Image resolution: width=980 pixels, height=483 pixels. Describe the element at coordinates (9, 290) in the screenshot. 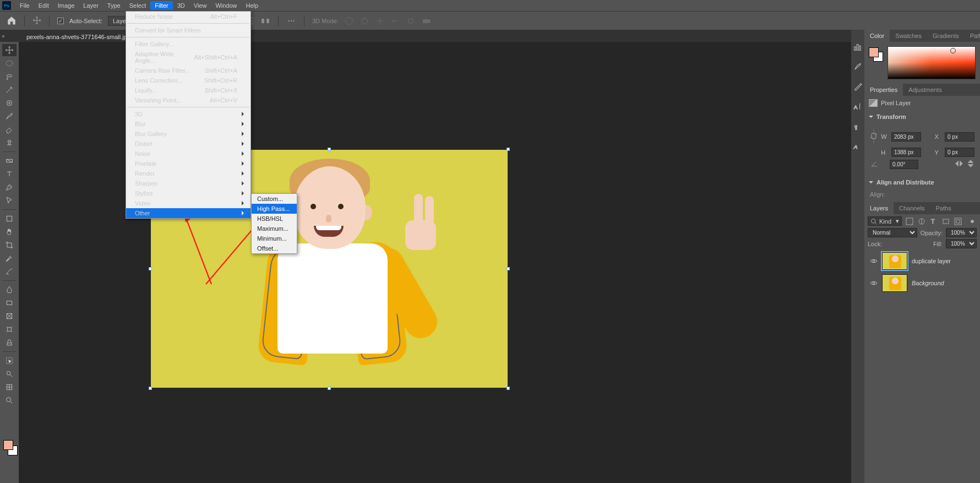

I see `blur-tool` at that location.